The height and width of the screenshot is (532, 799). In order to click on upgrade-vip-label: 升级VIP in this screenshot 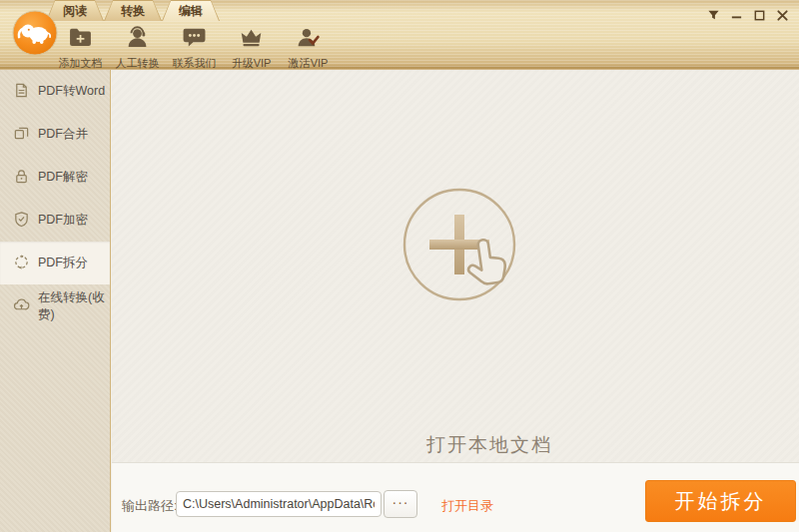, I will do `click(252, 64)`.